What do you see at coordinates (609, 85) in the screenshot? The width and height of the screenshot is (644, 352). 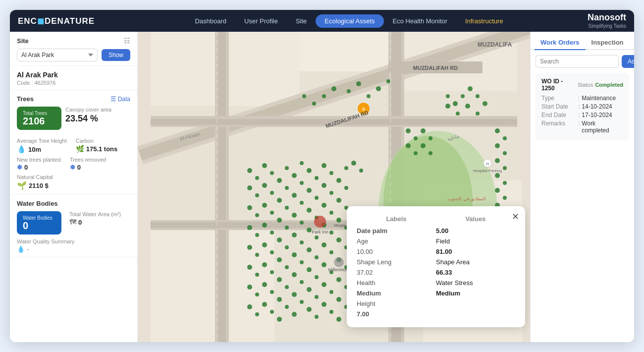 I see `status-badge: Completed` at bounding box center [609, 85].